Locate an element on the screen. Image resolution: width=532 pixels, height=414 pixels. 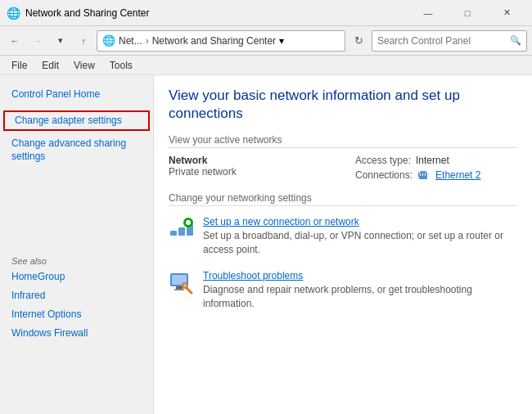
network-info-row: Network Private network Access type: Int… is located at coordinates (343, 168).